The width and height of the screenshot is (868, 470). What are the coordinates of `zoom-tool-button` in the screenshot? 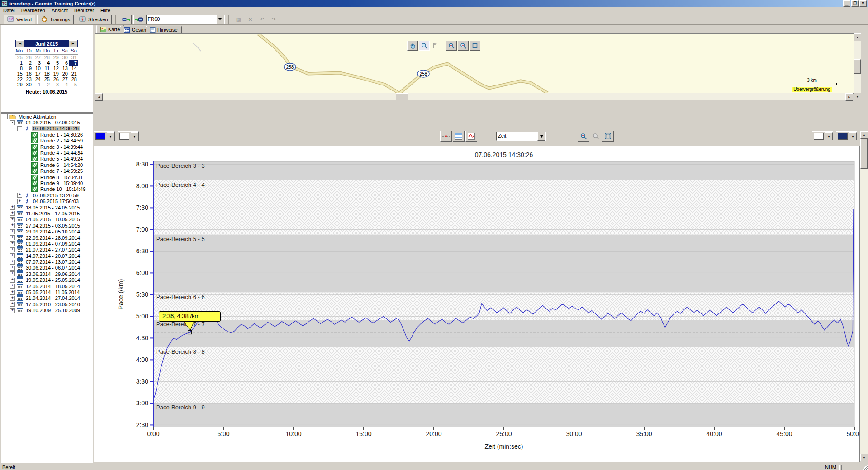 It's located at (424, 46).